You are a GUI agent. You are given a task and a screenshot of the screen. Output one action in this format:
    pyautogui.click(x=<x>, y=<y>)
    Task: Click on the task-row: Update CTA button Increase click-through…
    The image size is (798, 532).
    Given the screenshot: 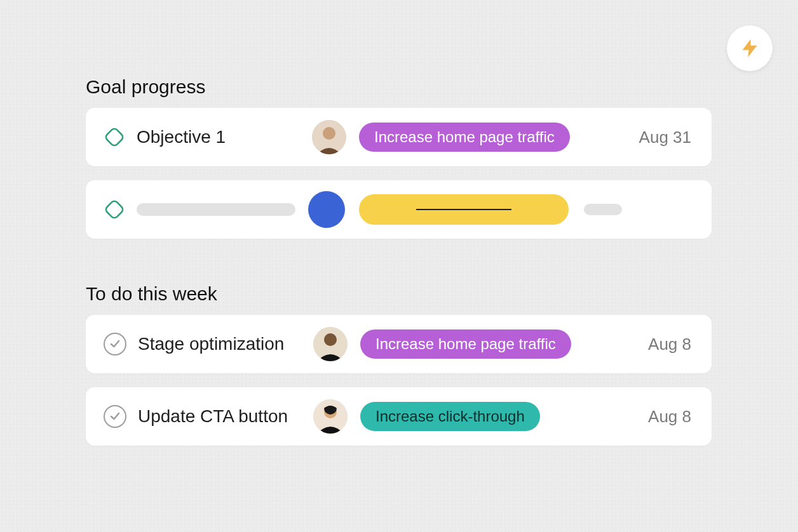 What is the action you would take?
    pyautogui.click(x=399, y=416)
    